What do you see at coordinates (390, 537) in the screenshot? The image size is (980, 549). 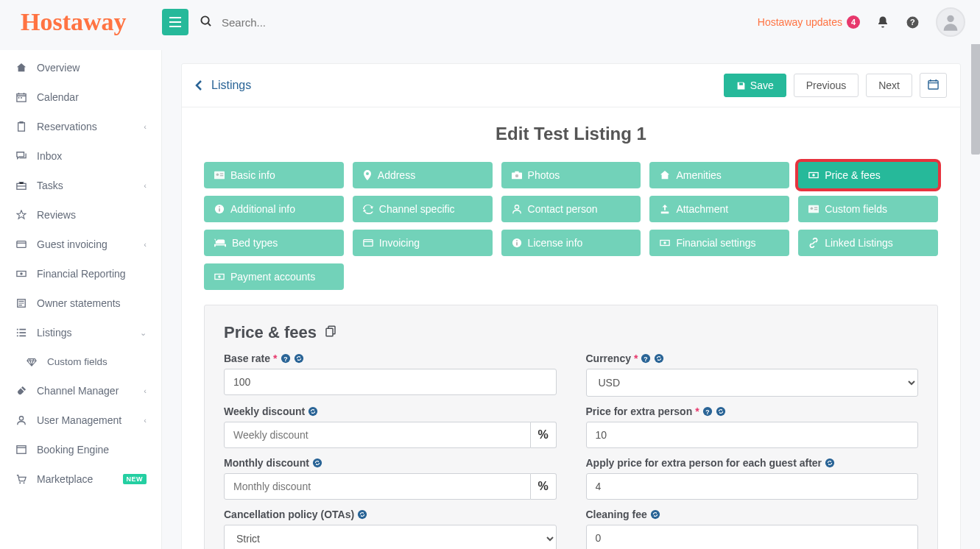 I see `cancellation-select: Strict` at bounding box center [390, 537].